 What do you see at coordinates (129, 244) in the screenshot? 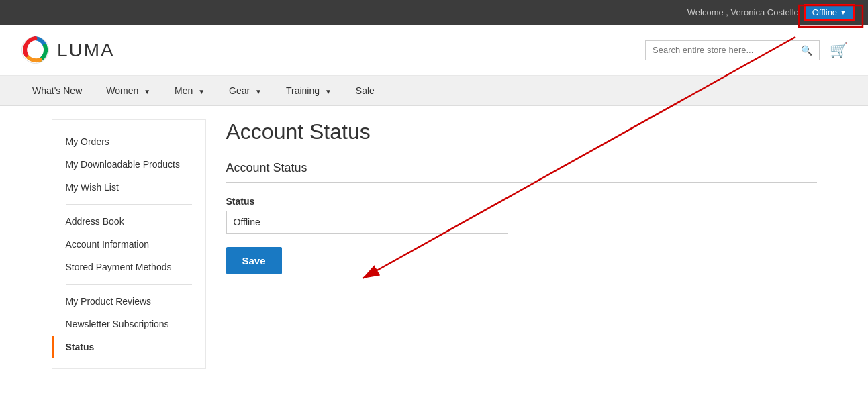
I see `sidebar-item-account-information: Account Information` at bounding box center [129, 244].